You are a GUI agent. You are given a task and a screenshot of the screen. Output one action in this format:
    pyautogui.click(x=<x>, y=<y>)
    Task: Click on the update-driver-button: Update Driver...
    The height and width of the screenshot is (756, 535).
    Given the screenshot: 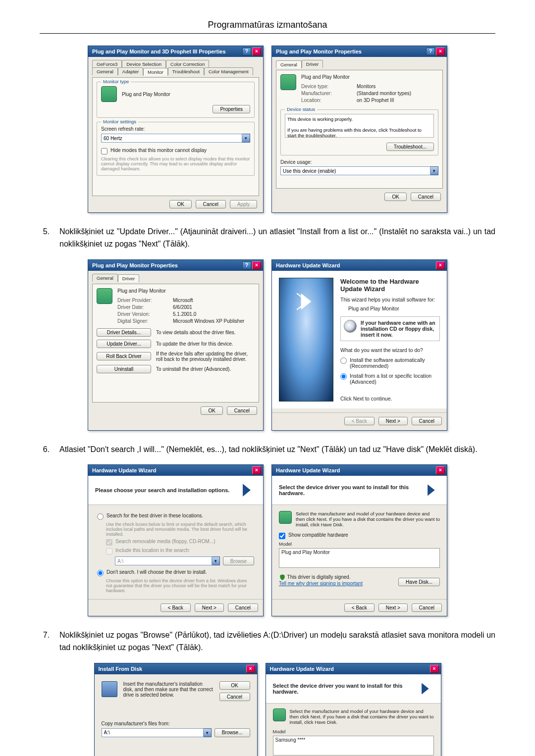 What is the action you would take?
    pyautogui.click(x=124, y=344)
    